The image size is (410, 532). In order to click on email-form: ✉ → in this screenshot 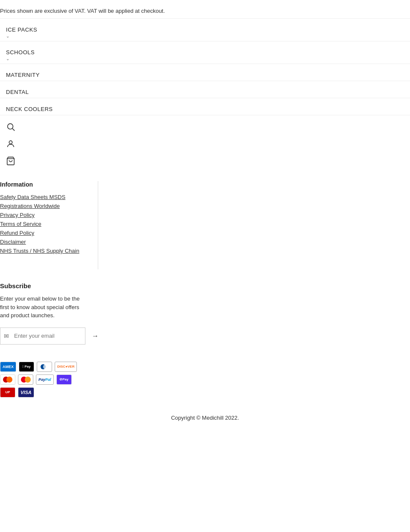, I will do `click(43, 336)`.